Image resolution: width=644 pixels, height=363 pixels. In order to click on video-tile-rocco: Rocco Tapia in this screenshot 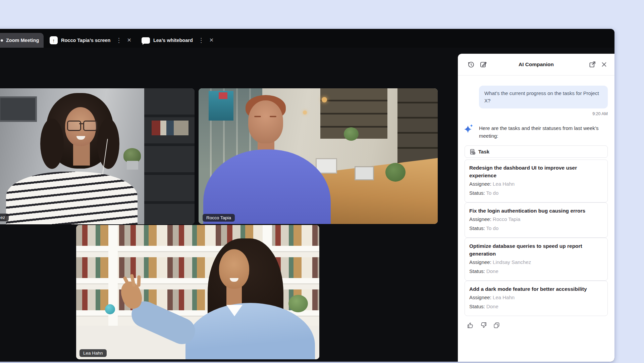, I will do `click(318, 156)`.